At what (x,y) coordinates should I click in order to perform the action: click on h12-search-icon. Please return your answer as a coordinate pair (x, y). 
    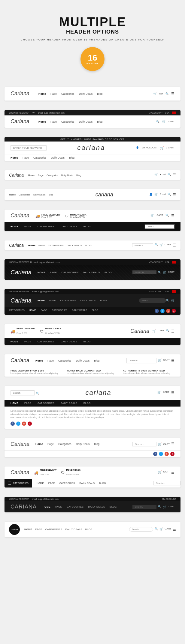
    Looking at the image, I should click on (38, 393).